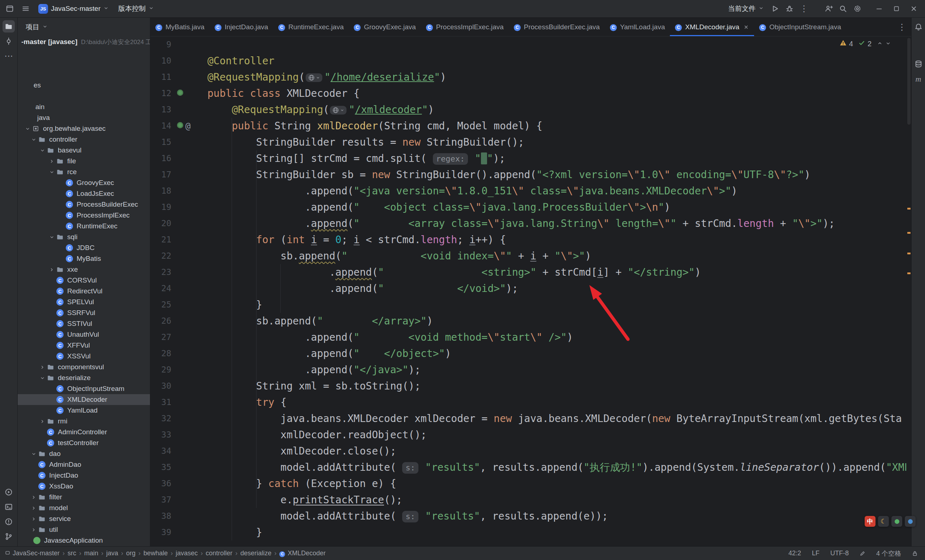  What do you see at coordinates (884, 521) in the screenshot?
I see `ime-fullwidth-icon: ☾` at bounding box center [884, 521].